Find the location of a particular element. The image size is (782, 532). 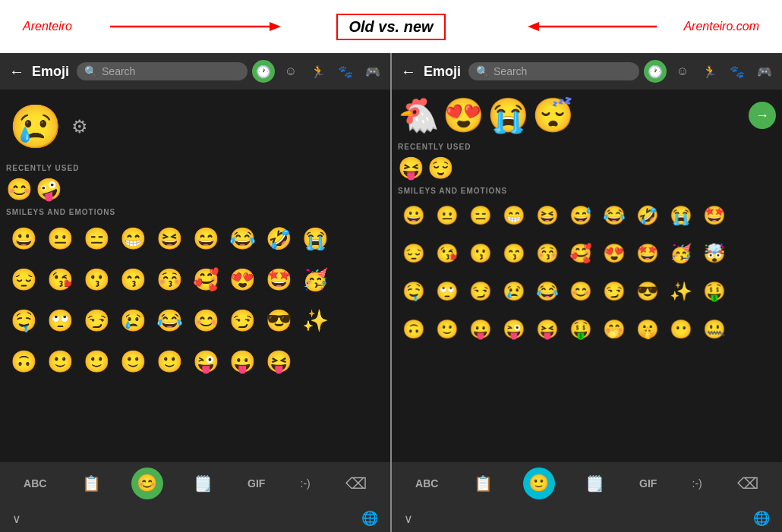

list-item: 😁 is located at coordinates (514, 216).